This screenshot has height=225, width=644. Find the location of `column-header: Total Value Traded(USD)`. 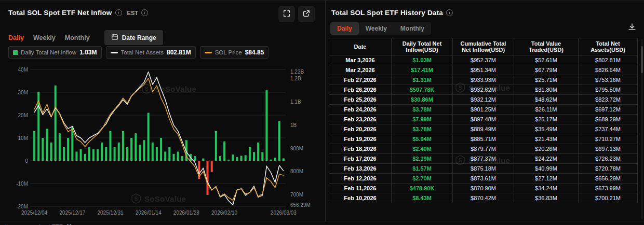

column-header: Total Value Traded(USD) is located at coordinates (546, 47).